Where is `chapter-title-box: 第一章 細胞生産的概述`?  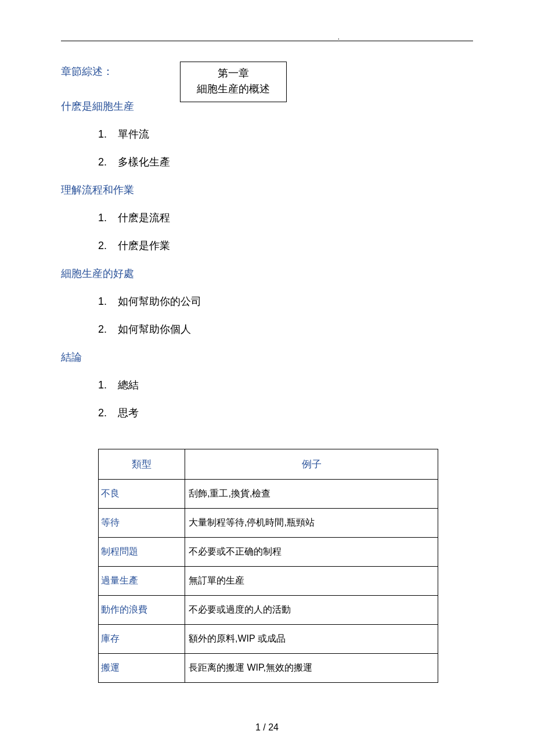
chapter-title-box: 第一章 細胞生産的概述 is located at coordinates (233, 82).